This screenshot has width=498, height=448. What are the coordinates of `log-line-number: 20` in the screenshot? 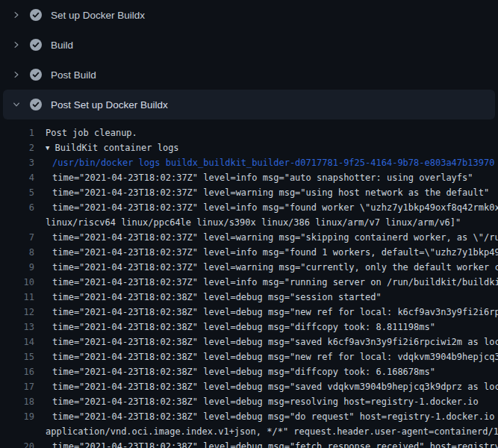 It's located at (17, 444).